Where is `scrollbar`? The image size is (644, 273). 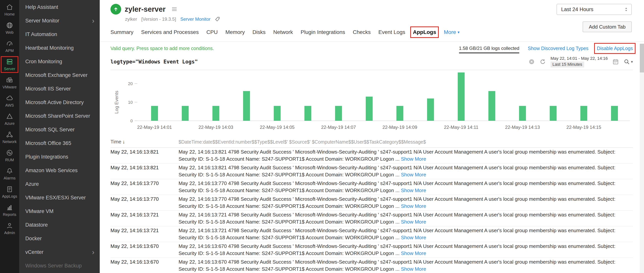 scrollbar is located at coordinates (642, 158).